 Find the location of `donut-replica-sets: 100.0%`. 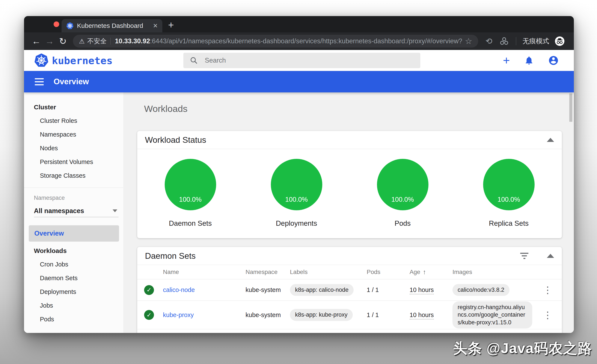

donut-replica-sets: 100.0% is located at coordinates (509, 185).